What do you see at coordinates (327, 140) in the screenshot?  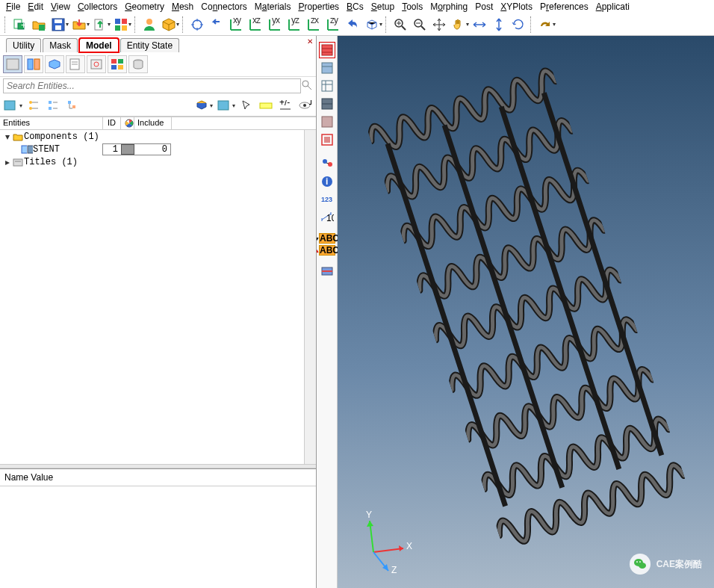 I see `transparent-button` at bounding box center [327, 140].